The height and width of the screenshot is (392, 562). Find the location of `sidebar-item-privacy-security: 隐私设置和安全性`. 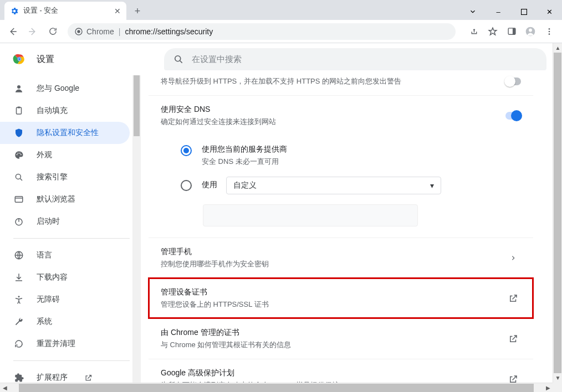

sidebar-item-privacy-security: 隐私设置和安全性 is located at coordinates (65, 133).